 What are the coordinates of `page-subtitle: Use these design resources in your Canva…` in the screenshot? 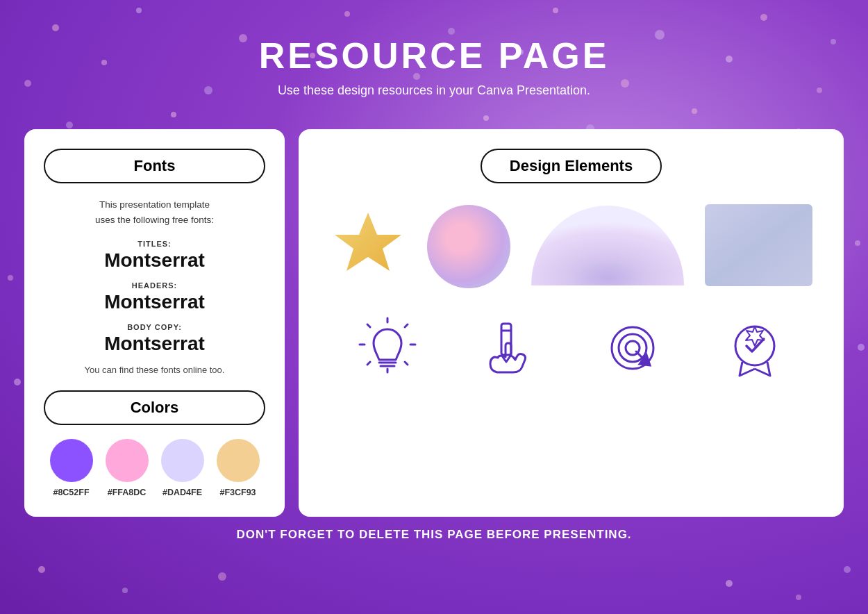 It's located at (434, 90).